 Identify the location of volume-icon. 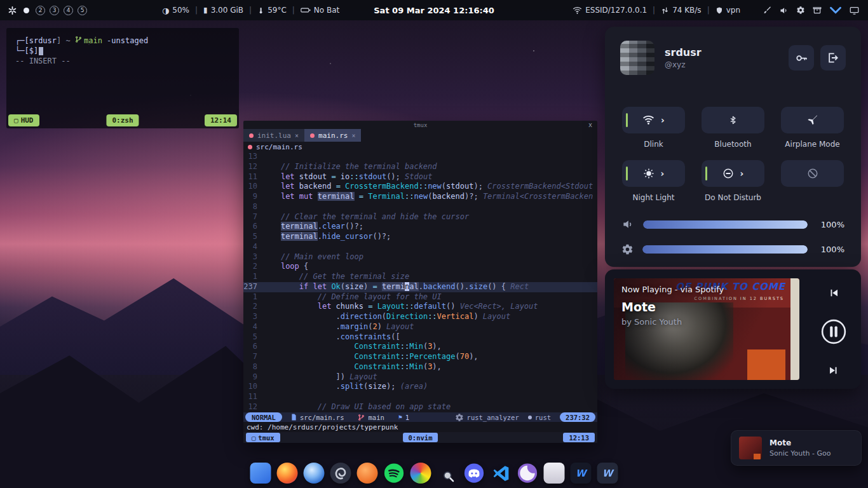
(784, 10).